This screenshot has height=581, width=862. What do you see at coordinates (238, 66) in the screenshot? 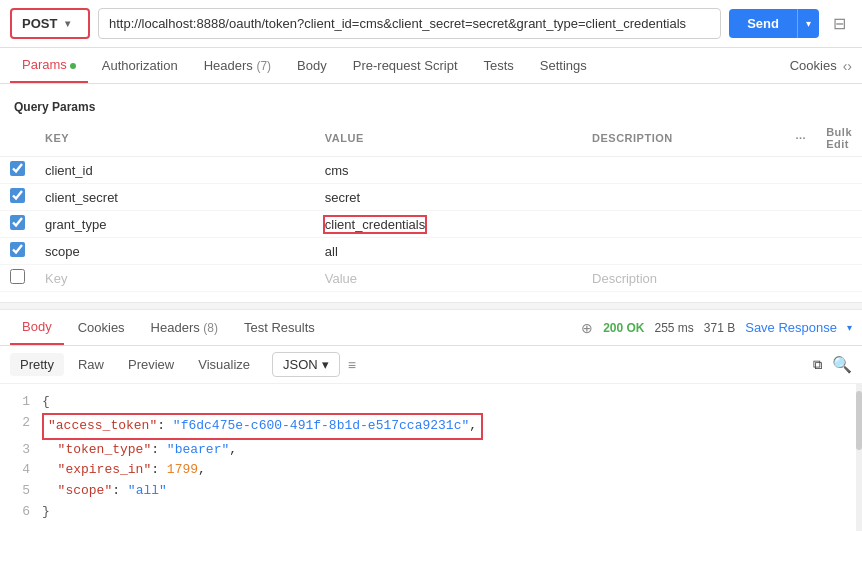
I see `tab-headers: Headers (7)` at bounding box center [238, 66].